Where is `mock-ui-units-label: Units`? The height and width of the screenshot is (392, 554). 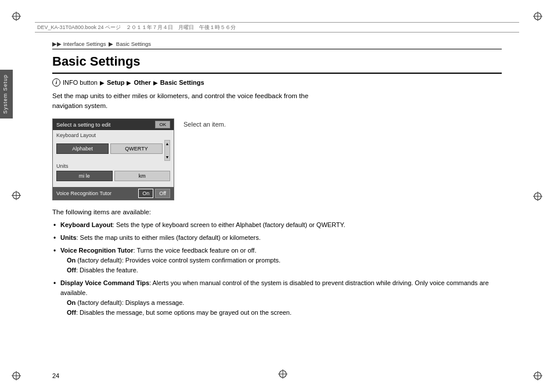 mock-ui-units-label: Units is located at coordinates (113, 166).